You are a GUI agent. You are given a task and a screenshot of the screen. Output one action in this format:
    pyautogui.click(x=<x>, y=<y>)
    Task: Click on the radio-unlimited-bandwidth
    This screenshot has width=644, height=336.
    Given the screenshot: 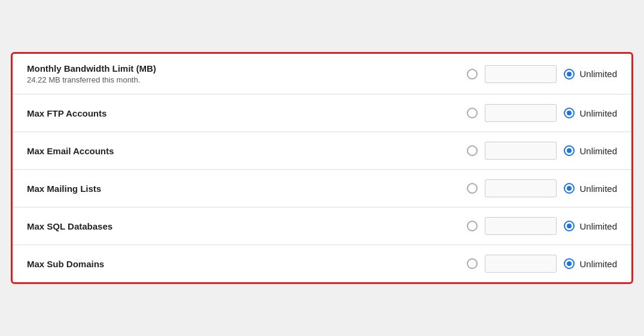 What is the action you would take?
    pyautogui.click(x=569, y=74)
    